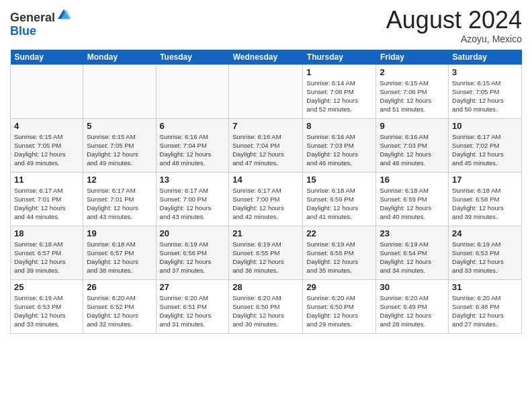 The height and width of the screenshot is (411, 532). Describe the element at coordinates (339, 180) in the screenshot. I see `day-number: 15` at that location.